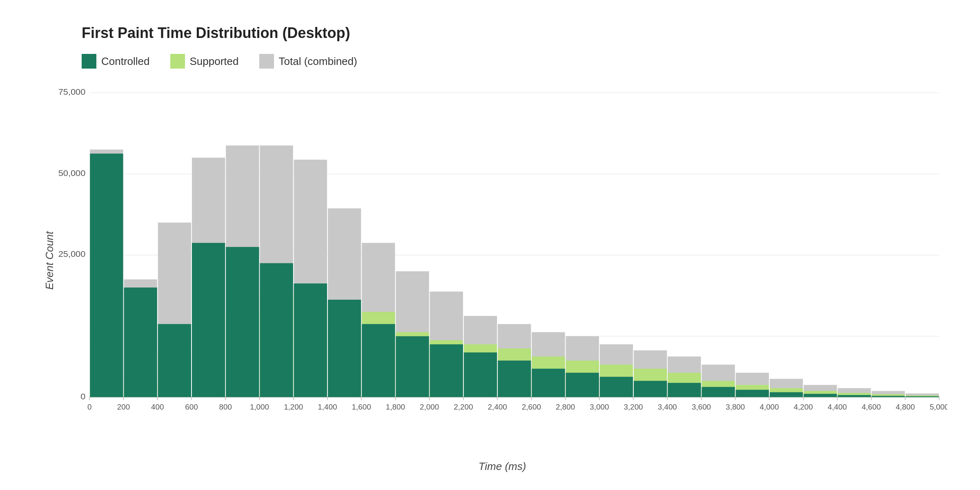 Image resolution: width=980 pixels, height=490 pixels. Describe the element at coordinates (497, 407) in the screenshot. I see `svg-text: 2,400` at that location.